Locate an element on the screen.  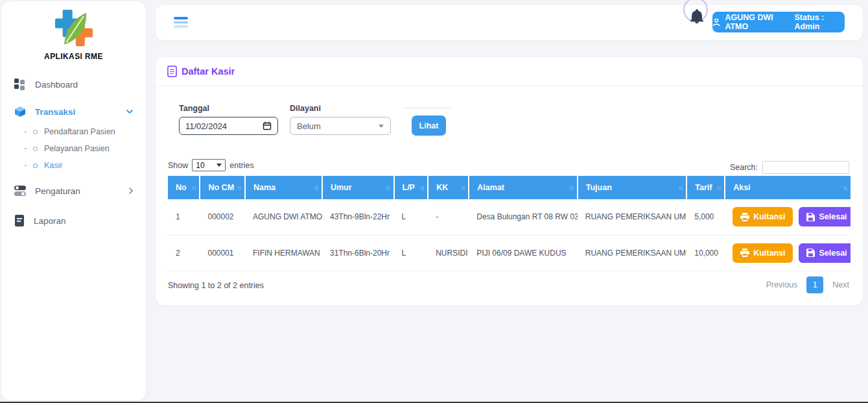
app-logo: APLIKASI RME is located at coordinates (74, 31).